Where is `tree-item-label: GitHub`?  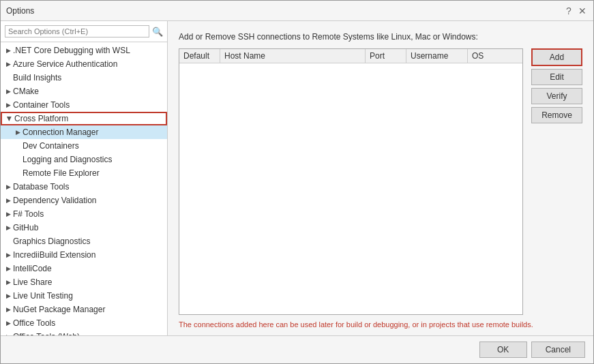 tree-item-label: GitHub is located at coordinates (26, 228).